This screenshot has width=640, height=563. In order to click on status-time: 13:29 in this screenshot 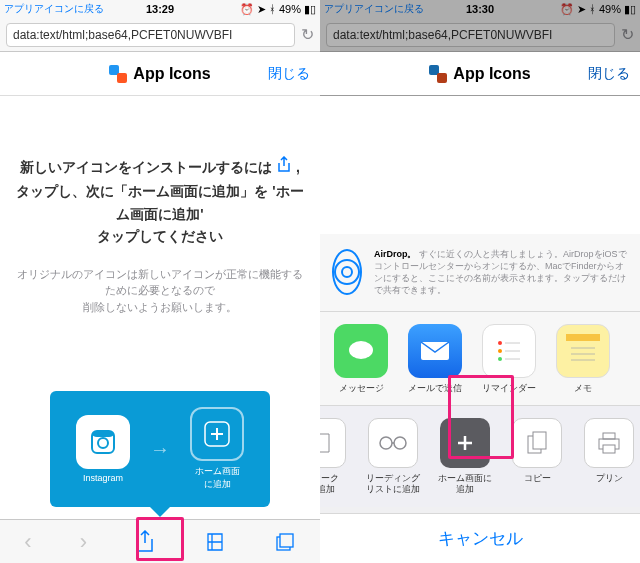, I will do `click(160, 9)`.